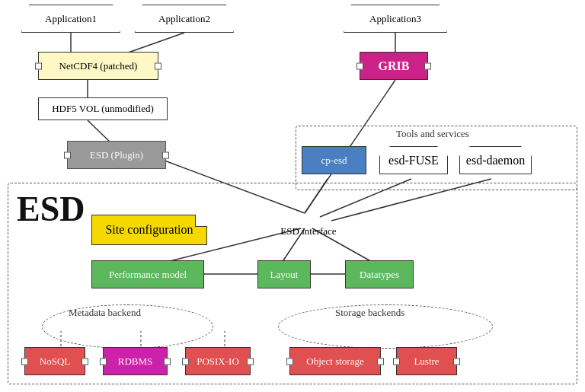 Image resolution: width=585 pixels, height=392 pixels. I want to click on layout-label: Layout, so click(285, 275).